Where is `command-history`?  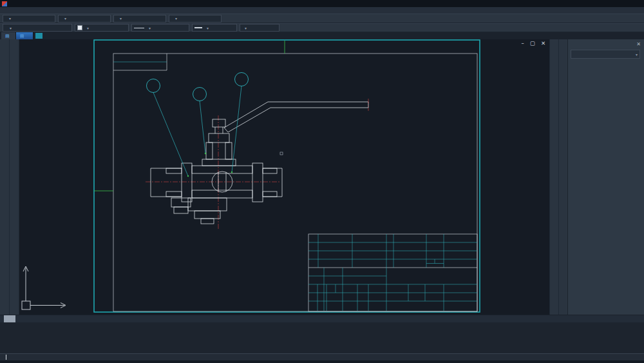
command-history is located at coordinates (322, 338).